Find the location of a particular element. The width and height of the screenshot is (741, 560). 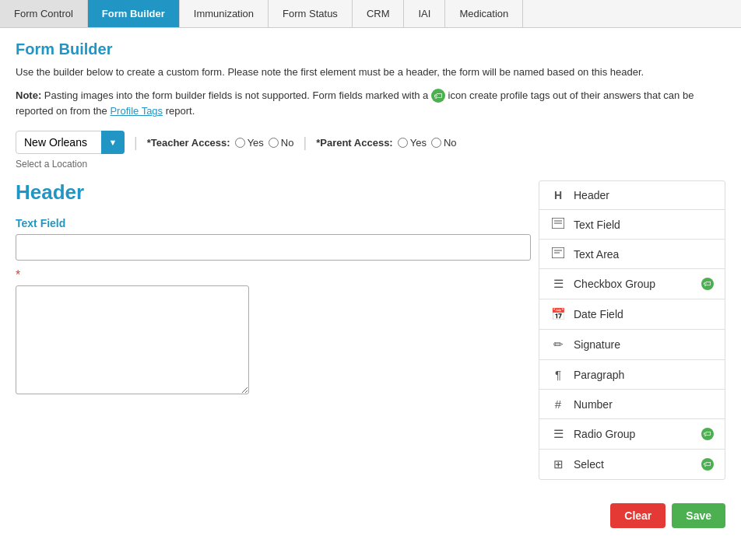

sidebar-item-text-field: Text Field is located at coordinates (632, 225).